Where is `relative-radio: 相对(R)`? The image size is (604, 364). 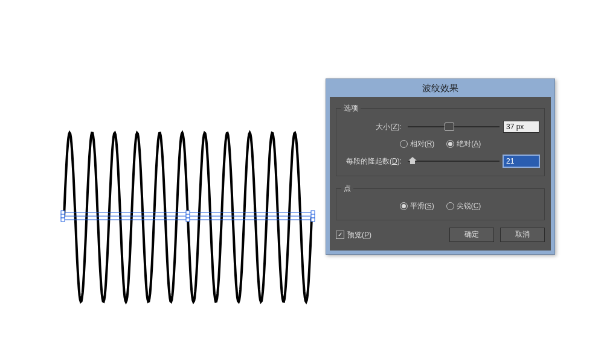
relative-radio: 相对(R) is located at coordinates (417, 144).